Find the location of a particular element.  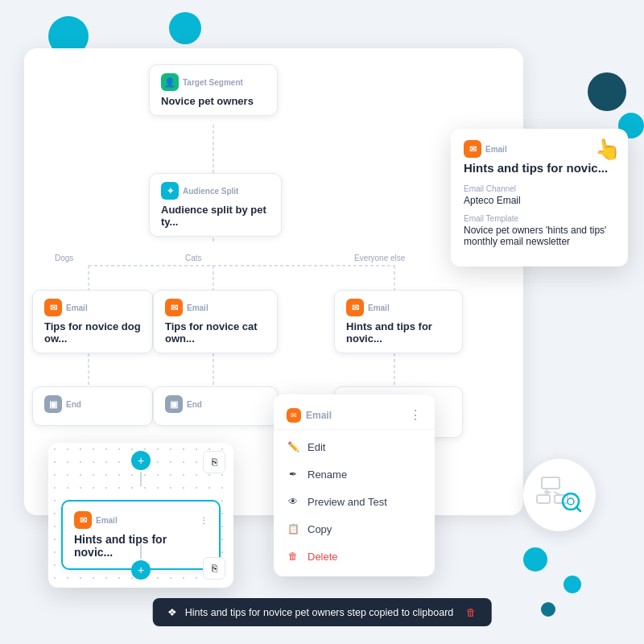

cats-email-icon: ✉ is located at coordinates (174, 308).